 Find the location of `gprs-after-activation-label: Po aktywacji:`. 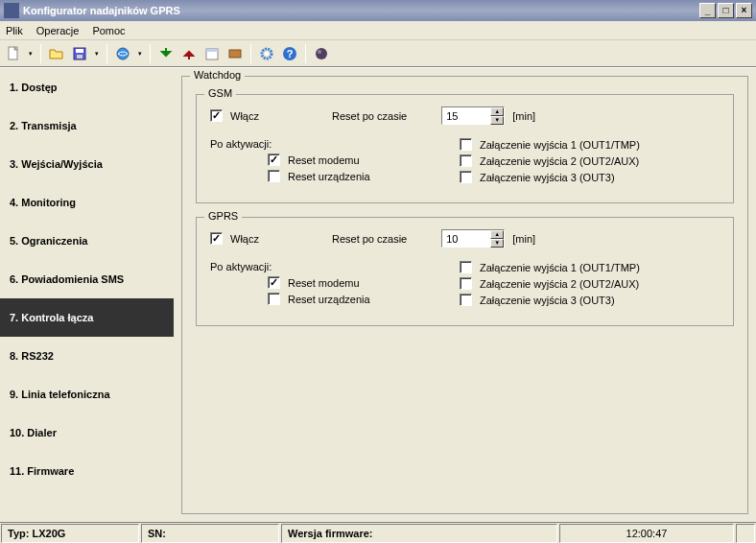

gprs-after-activation-label: Po aktywacji: is located at coordinates (335, 267).